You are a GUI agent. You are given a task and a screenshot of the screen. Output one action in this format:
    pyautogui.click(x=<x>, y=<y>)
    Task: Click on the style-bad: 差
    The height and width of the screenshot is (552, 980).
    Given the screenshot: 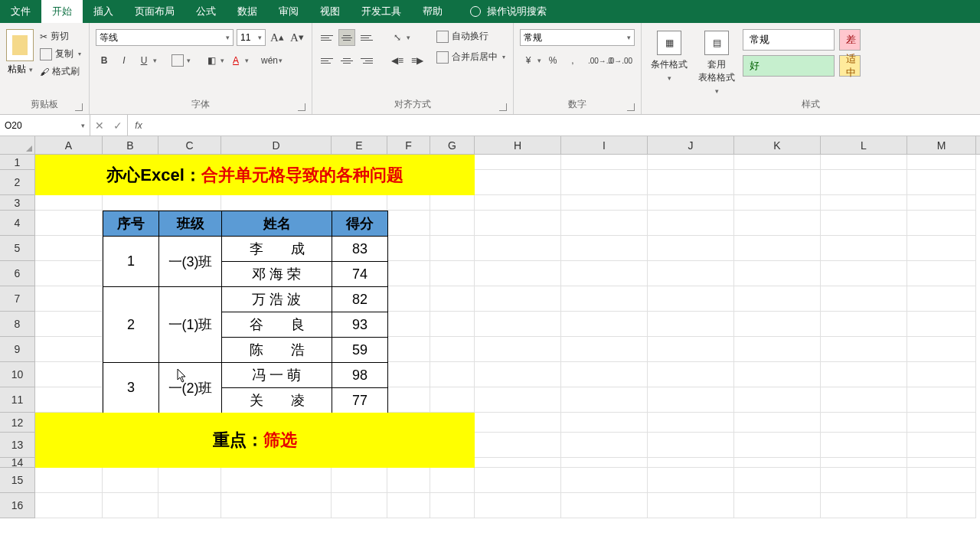 What is the action you would take?
    pyautogui.click(x=850, y=40)
    